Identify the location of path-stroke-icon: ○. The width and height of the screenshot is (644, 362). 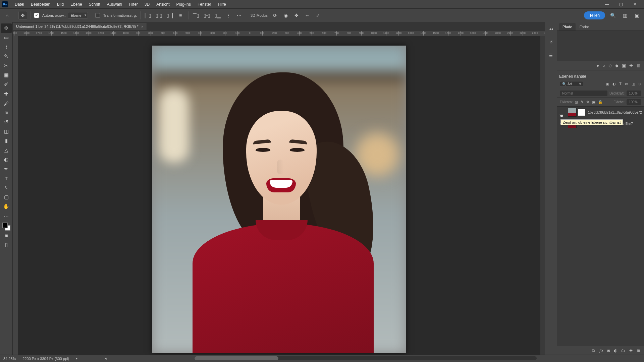
(604, 66).